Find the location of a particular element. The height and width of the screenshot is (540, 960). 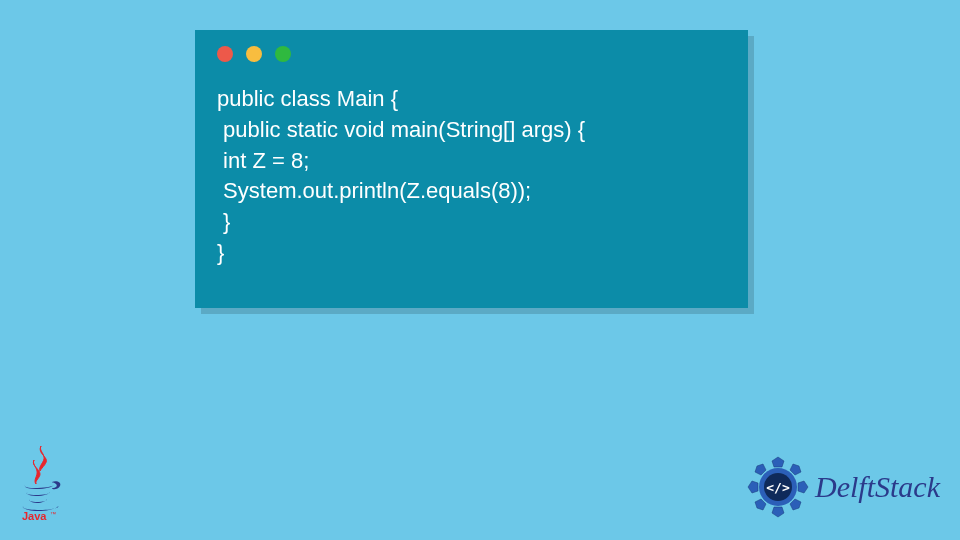

gear-emblem-icon: </> is located at coordinates (778, 487).